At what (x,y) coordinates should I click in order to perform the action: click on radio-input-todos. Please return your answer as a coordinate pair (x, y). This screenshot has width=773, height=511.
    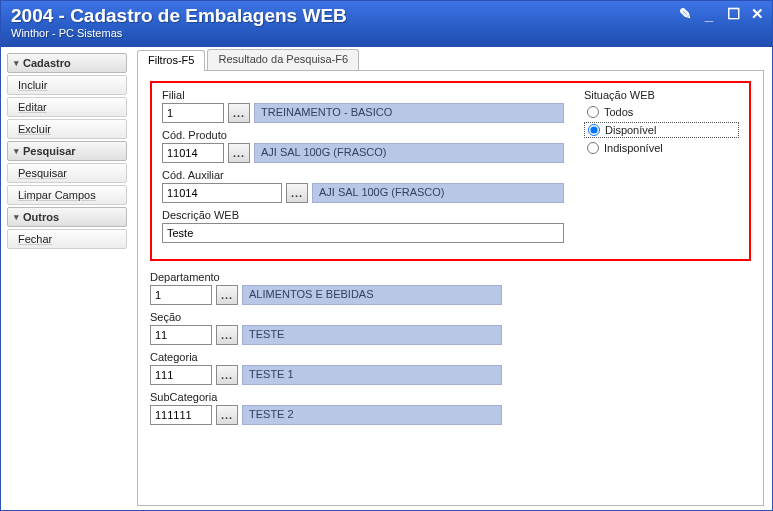
    Looking at the image, I should click on (593, 112).